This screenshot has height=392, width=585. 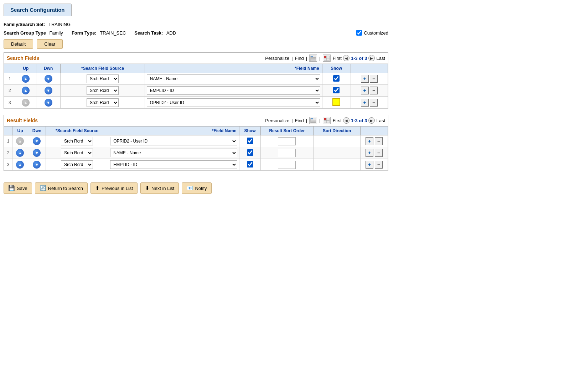 I want to click on notify-button: 📧 Notify, so click(x=197, y=188).